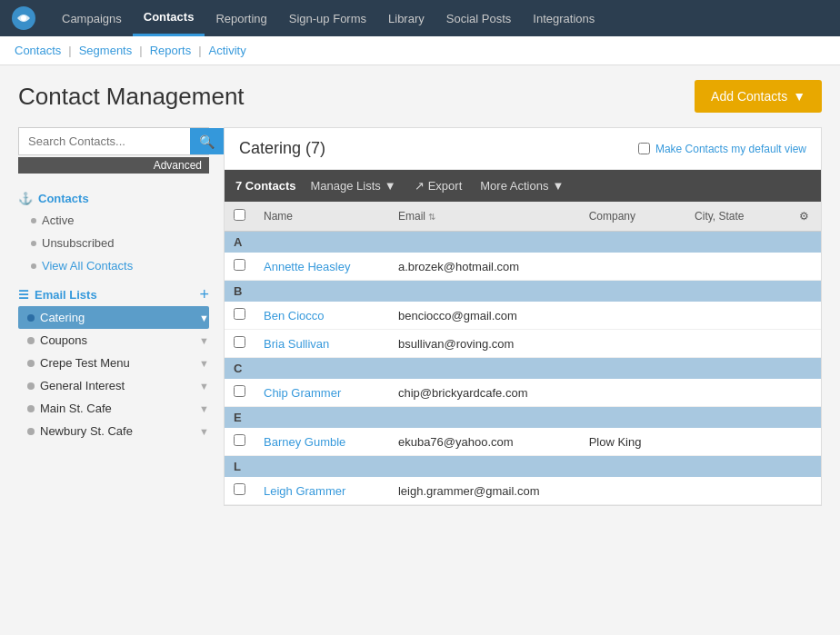 The image size is (840, 635). What do you see at coordinates (564, 18) in the screenshot?
I see `nav-integrations: Integrations` at bounding box center [564, 18].